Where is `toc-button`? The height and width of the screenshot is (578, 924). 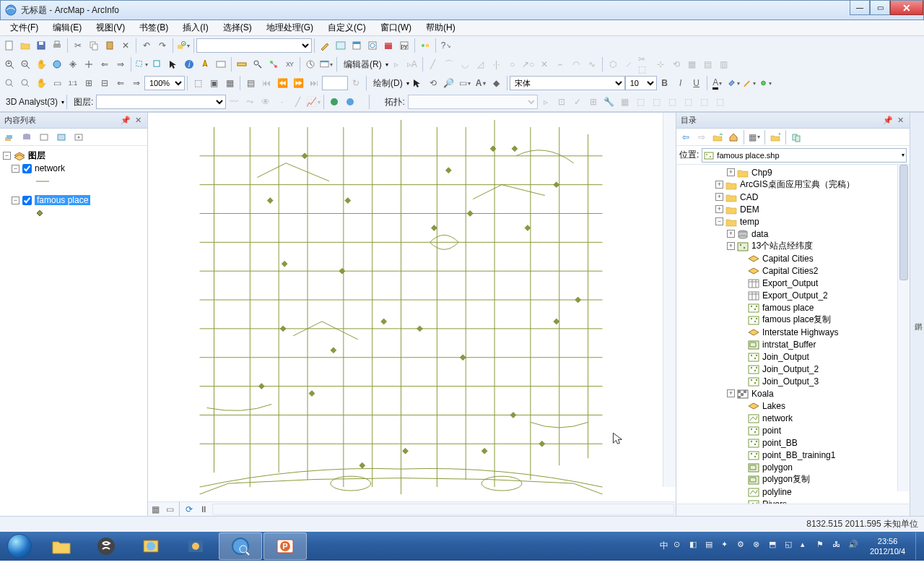
toc-button is located at coordinates (341, 46).